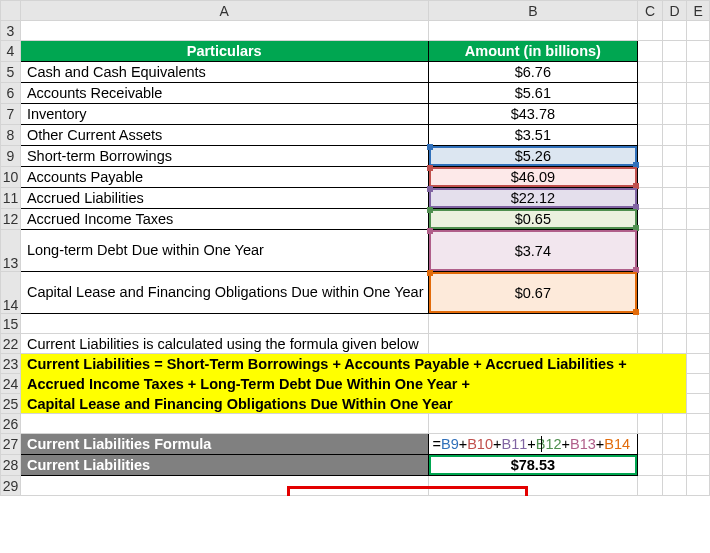  What do you see at coordinates (11, 11) in the screenshot?
I see `select-all-corner` at bounding box center [11, 11].